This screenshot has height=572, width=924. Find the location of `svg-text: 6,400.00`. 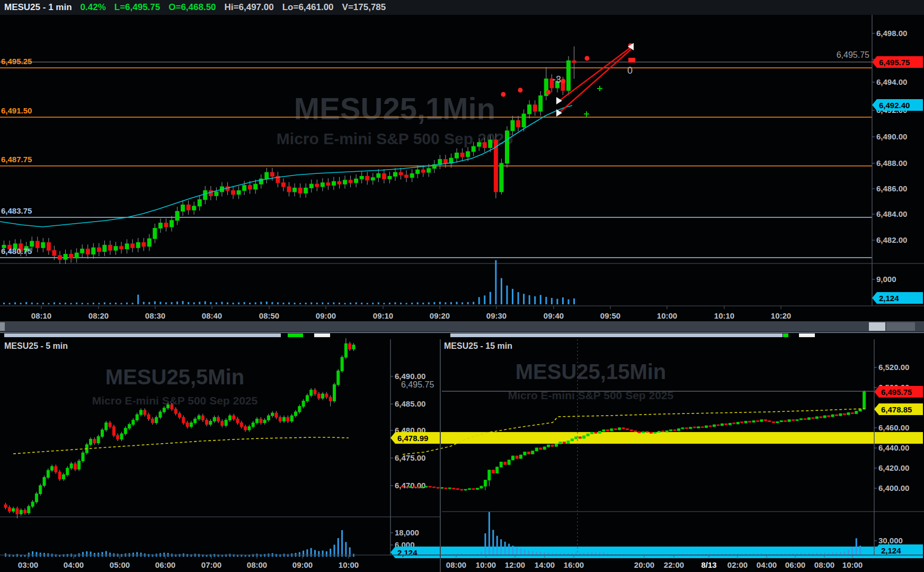

svg-text: 6,400.00 is located at coordinates (894, 488).